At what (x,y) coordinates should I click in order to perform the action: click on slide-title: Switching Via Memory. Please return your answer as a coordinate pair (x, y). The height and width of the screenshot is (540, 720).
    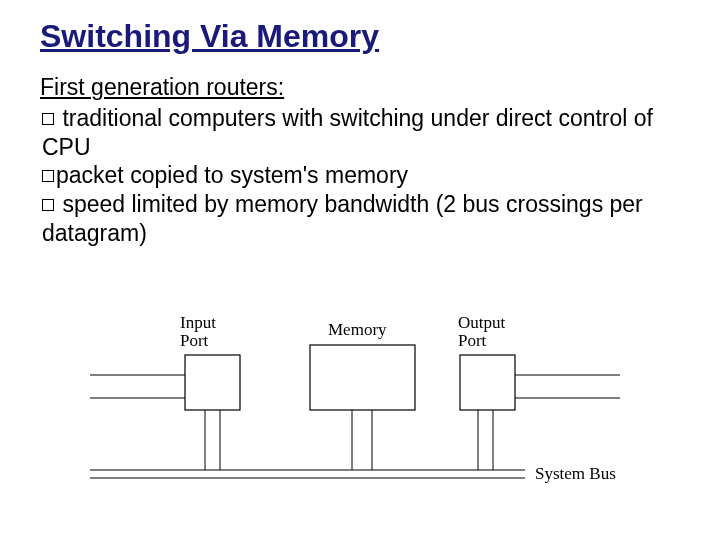
    Looking at the image, I should click on (360, 36).